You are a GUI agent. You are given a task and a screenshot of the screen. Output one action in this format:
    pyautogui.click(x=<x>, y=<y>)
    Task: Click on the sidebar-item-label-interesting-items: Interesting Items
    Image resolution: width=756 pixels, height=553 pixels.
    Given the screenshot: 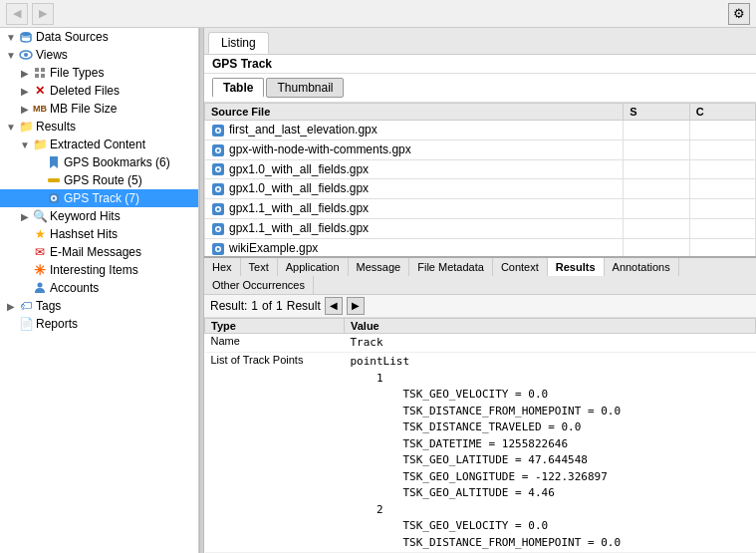 What is the action you would take?
    pyautogui.click(x=94, y=270)
    